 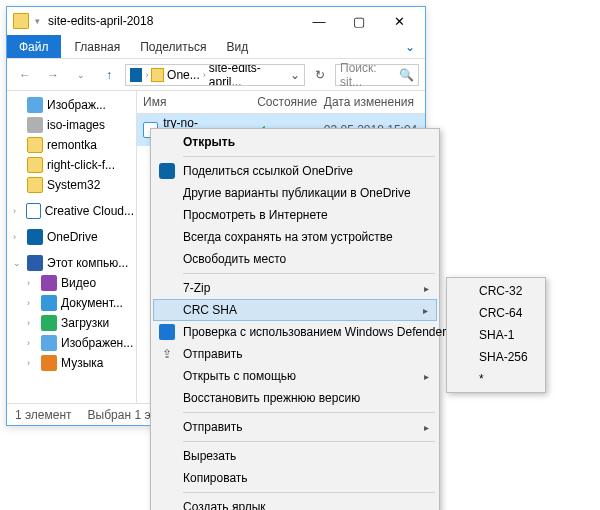 What do you see at coordinates (38, 21) in the screenshot?
I see `qat-dropdown-icon: ▾` at bounding box center [38, 21].